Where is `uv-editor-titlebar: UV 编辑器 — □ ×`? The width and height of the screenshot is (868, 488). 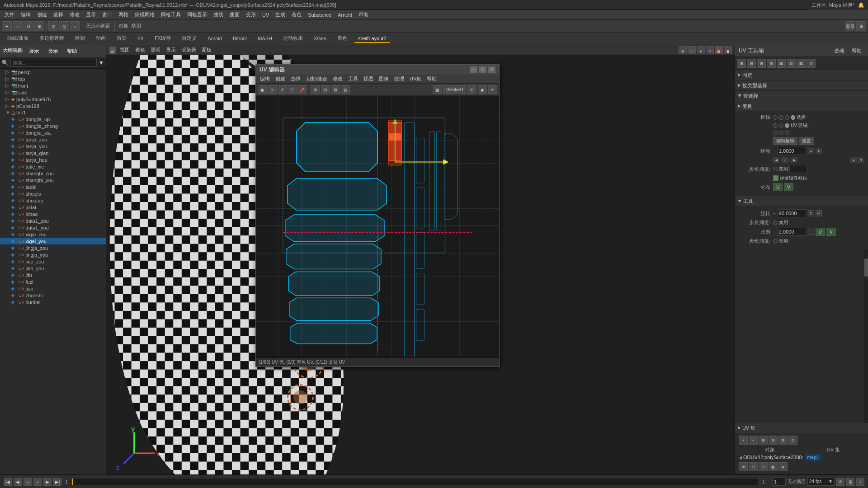
uv-editor-titlebar: UV 编辑器 — □ × is located at coordinates (377, 70).